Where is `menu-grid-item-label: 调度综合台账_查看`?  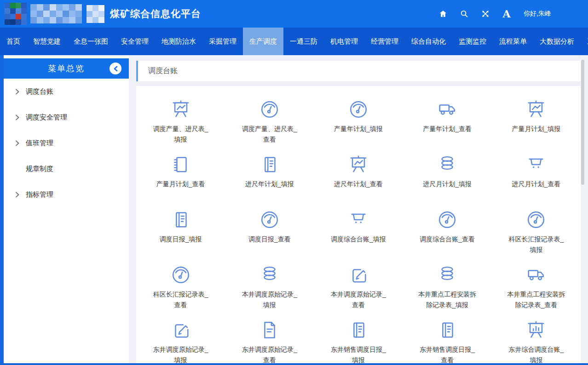
menu-grid-item-label: 调度综合台账_查看 is located at coordinates (447, 239).